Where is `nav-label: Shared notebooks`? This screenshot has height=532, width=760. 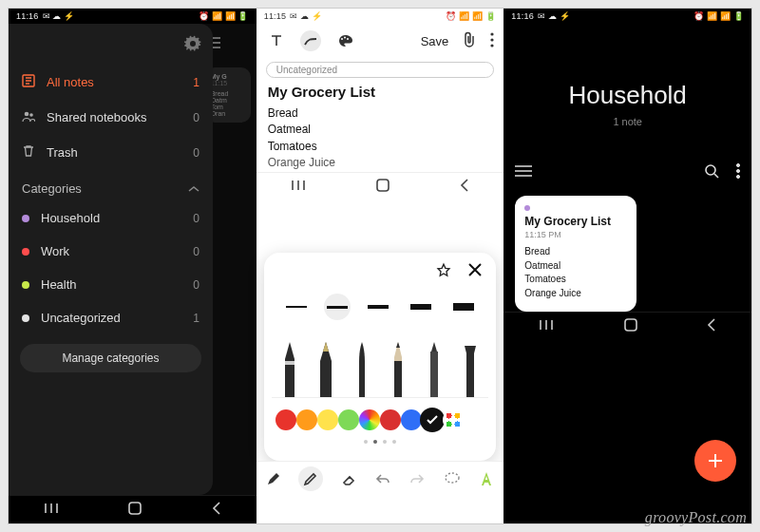 nav-label: Shared notebooks is located at coordinates (97, 118).